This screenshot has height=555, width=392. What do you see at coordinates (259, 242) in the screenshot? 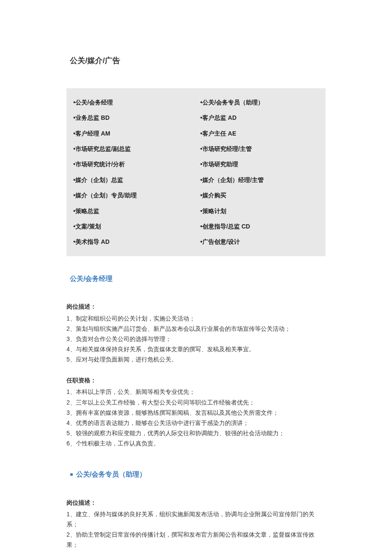
I see `category-link: •广告创意/设计` at bounding box center [259, 242].